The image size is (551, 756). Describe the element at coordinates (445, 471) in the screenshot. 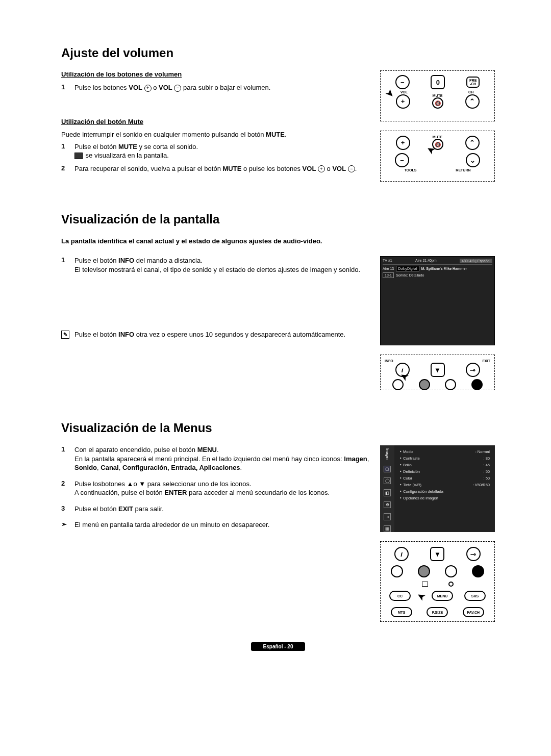

I see `menu-item: Definición: 50` at that location.